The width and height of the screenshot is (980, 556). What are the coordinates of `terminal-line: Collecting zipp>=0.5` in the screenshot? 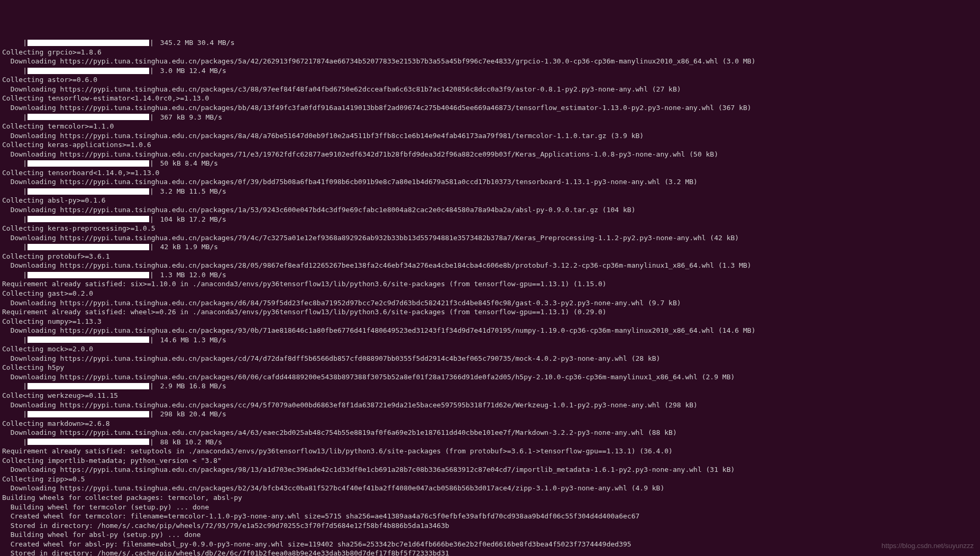 It's located at (490, 479).